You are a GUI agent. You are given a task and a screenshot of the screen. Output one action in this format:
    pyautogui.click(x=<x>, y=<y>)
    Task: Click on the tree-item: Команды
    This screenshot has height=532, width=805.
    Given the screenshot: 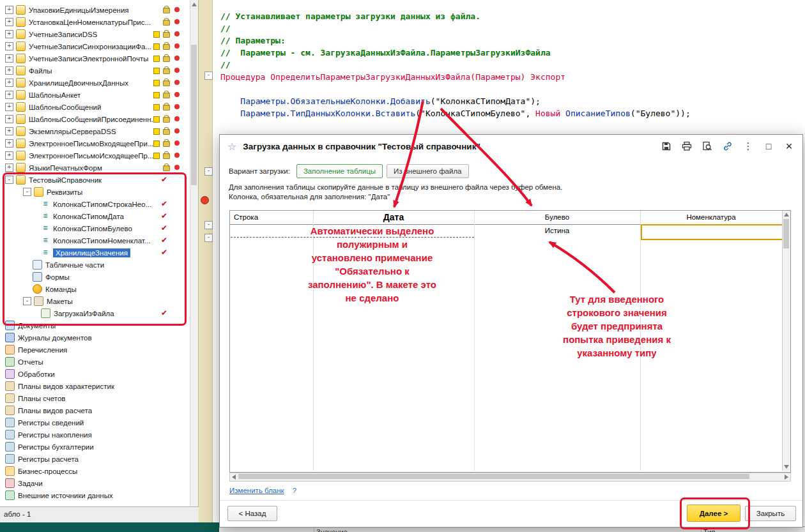 What is the action you would take?
    pyautogui.click(x=95, y=289)
    